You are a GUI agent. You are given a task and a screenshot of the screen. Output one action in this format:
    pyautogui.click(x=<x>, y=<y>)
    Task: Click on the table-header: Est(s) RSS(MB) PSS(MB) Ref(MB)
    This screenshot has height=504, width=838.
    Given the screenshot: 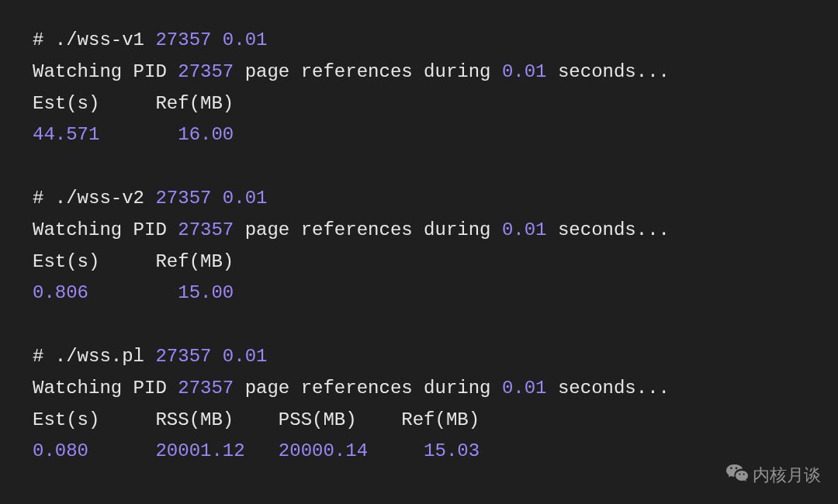 What is the action you would take?
    pyautogui.click(x=256, y=420)
    